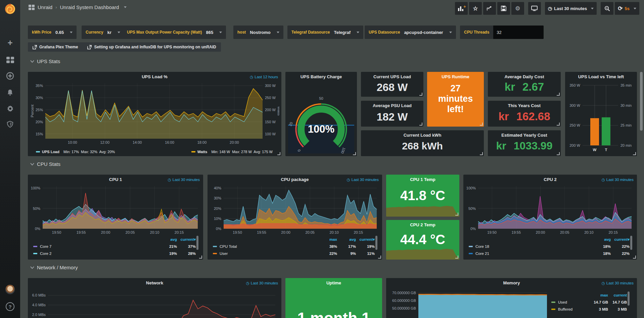 This screenshot has width=644, height=318. What do you see at coordinates (175, 32) in the screenshot?
I see `variable-ups-max-power: UPS Max Output Power Capacity (Watt) 865` at bounding box center [175, 32].